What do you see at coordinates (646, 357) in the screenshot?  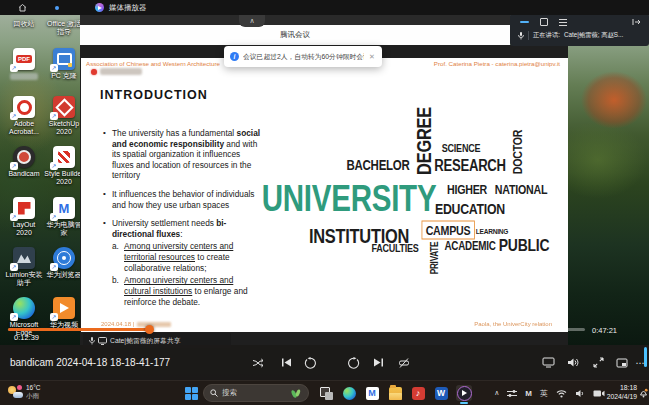 I see `volume-slider` at bounding box center [646, 357].